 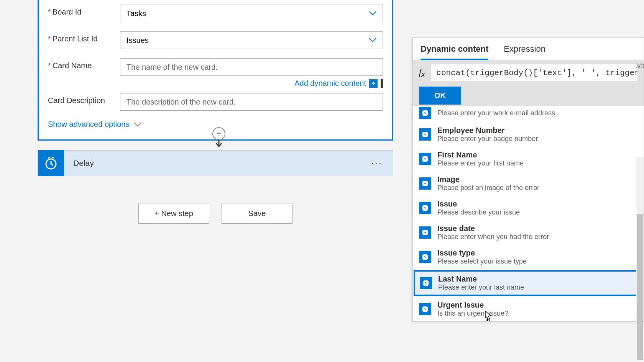 What do you see at coordinates (218, 163) in the screenshot?
I see `delay-label: Delay` at bounding box center [218, 163].